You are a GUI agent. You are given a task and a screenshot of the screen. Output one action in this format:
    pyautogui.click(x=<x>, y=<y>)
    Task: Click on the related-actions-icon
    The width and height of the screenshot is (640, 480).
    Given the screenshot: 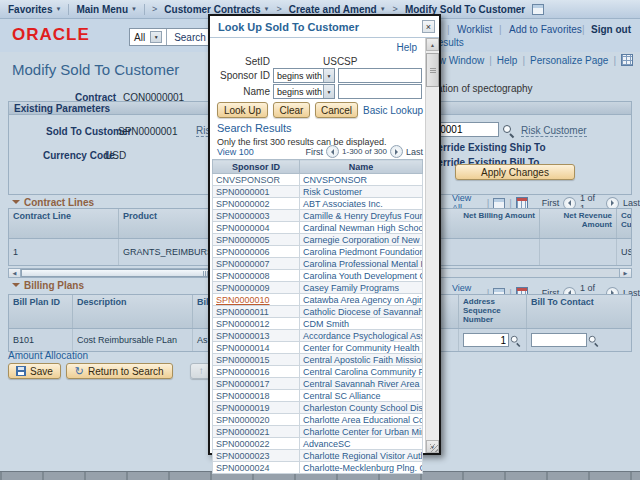 What is the action you would take?
    pyautogui.click(x=538, y=10)
    